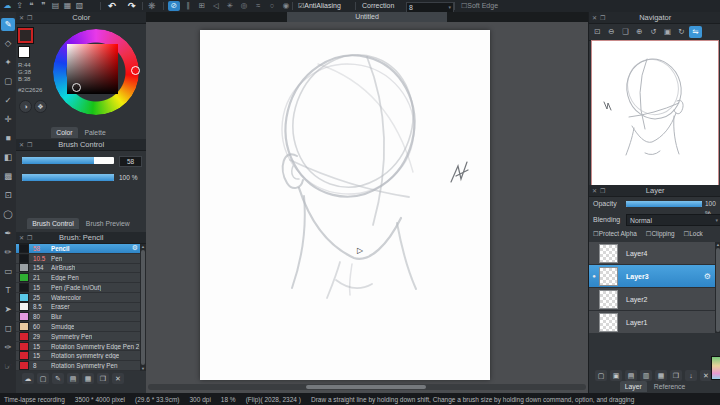 This screenshot has width=720, height=405. I want to click on document-tab: Untitled, so click(367, 17).